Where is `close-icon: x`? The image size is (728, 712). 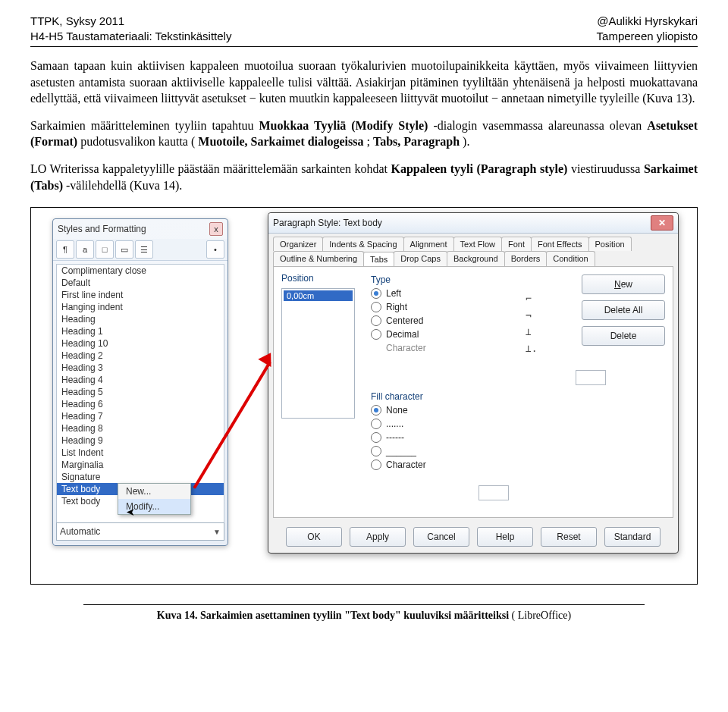
close-icon: x is located at coordinates (216, 229).